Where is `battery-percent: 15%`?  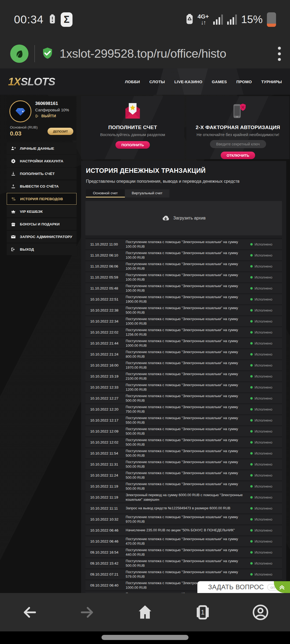
battery-percent: 15% is located at coordinates (252, 19).